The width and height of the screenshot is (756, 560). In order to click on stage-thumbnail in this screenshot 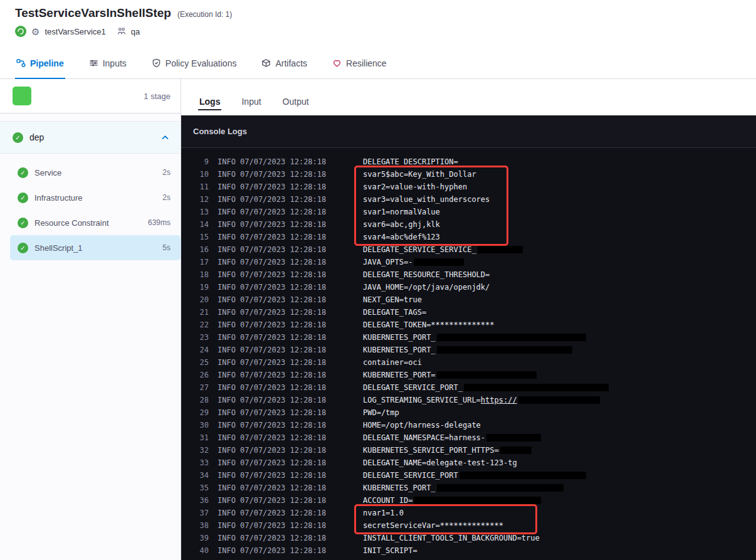, I will do `click(22, 96)`.